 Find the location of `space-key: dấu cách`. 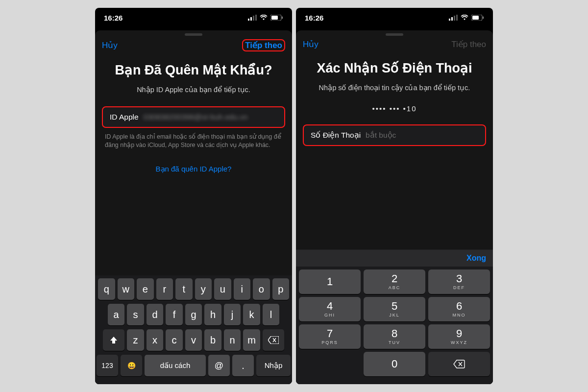

space-key: dấu cách is located at coordinates (175, 366).